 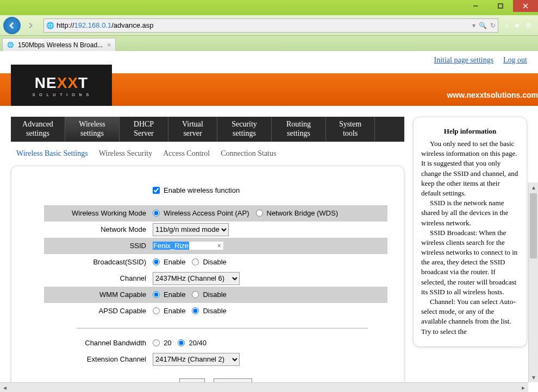 I want to click on ext-channel-select: 2417MHz (Channel 2), so click(x=196, y=359).